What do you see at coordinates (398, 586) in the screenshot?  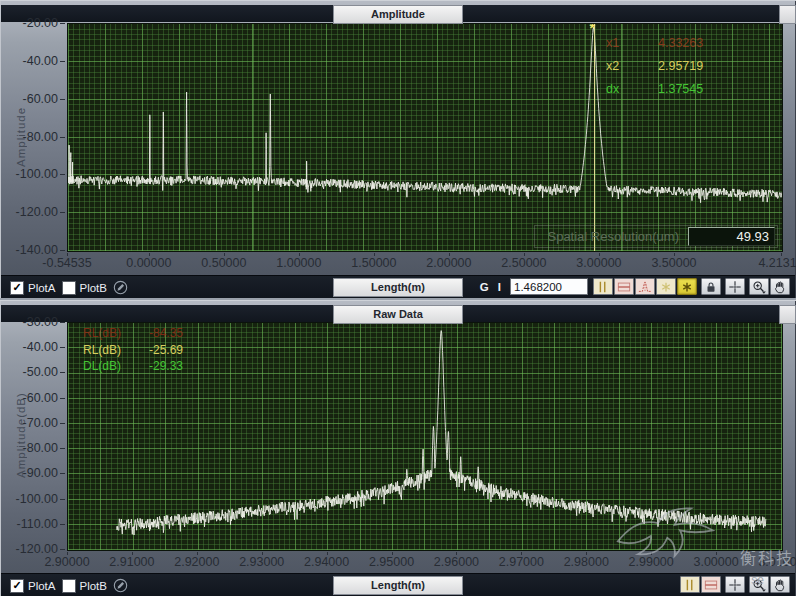 I see `tab-length-bottom: Length(m)` at bounding box center [398, 586].